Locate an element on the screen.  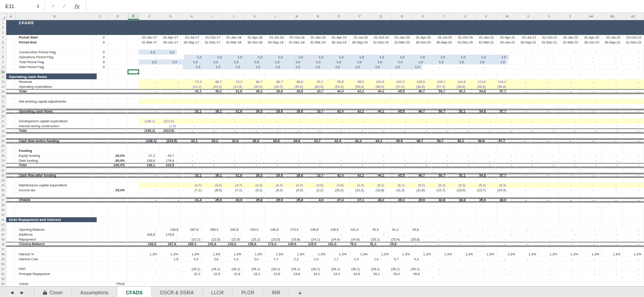
cell: (11,6) is located at coordinates (417, 190).